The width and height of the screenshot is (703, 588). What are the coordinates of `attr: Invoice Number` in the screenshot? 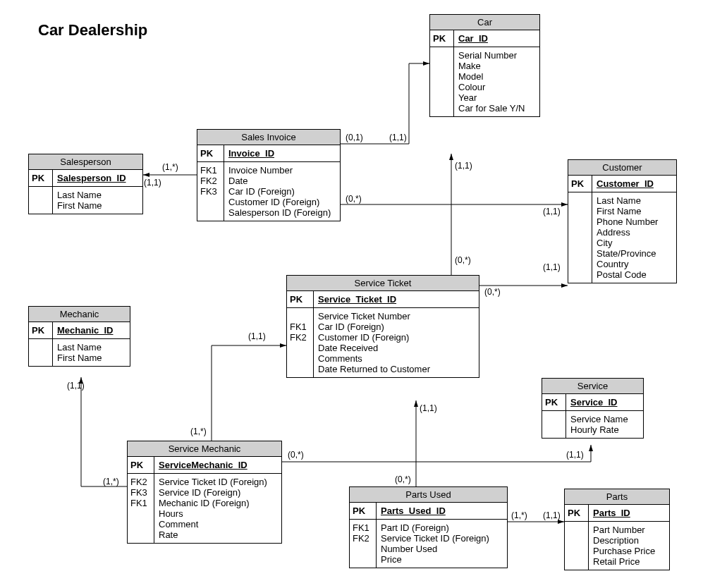 It's located at (282, 171).